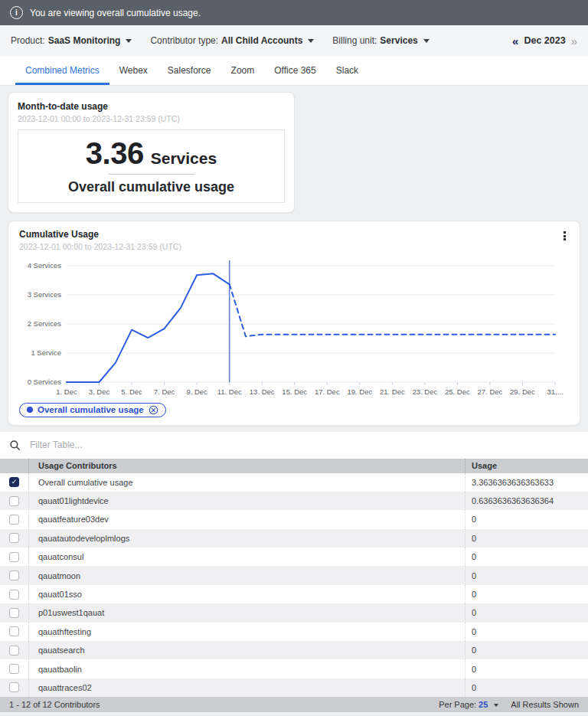 Image resolution: width=588 pixels, height=716 pixels. I want to click on remove-series-icon, so click(153, 410).